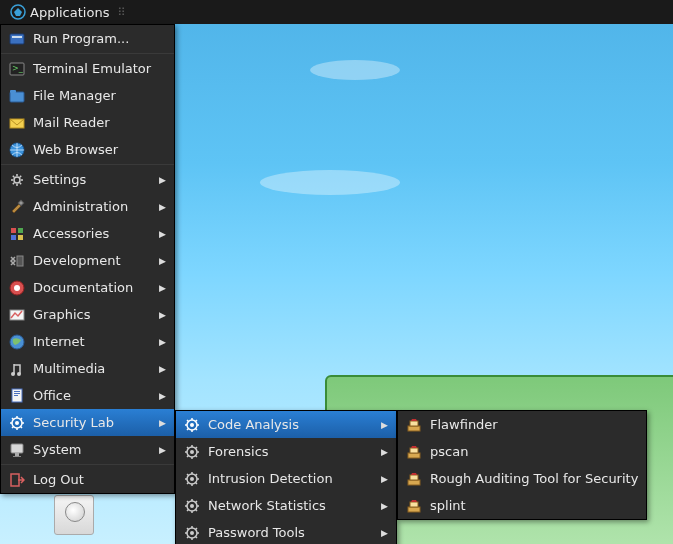 The height and width of the screenshot is (544, 673). I want to click on top-panel: Applications ⠿, so click(336, 12).